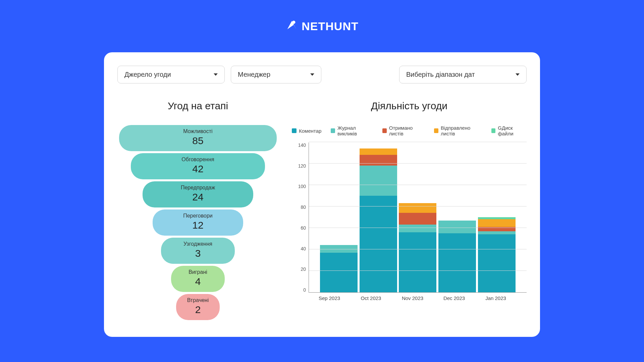 The height and width of the screenshot is (362, 644). Describe the element at coordinates (302, 145) in the screenshot. I see `y-tick: 140` at that location.